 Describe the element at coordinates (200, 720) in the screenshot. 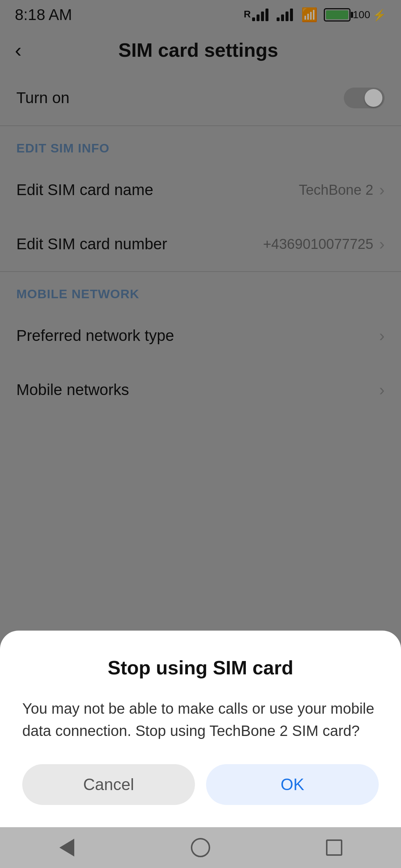

I see `dialog-body: You may not be able to make calls or use…` at that location.